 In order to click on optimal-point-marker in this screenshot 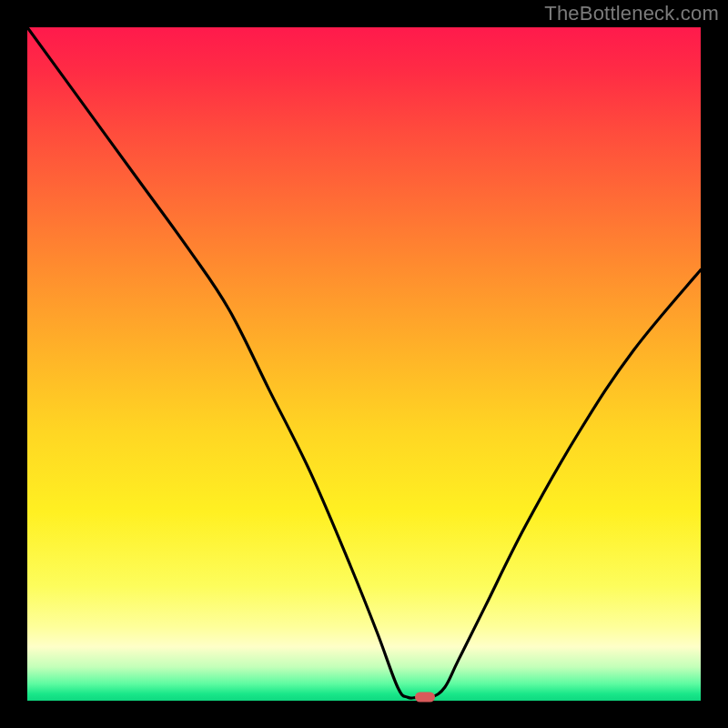, I will do `click(425, 697)`.